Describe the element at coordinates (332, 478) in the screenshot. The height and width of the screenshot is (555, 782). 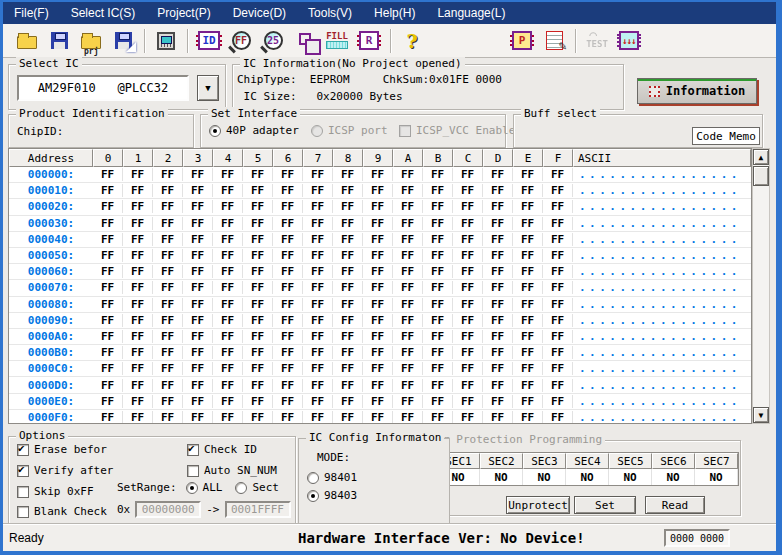
I see `mode-98401: 98401` at that location.